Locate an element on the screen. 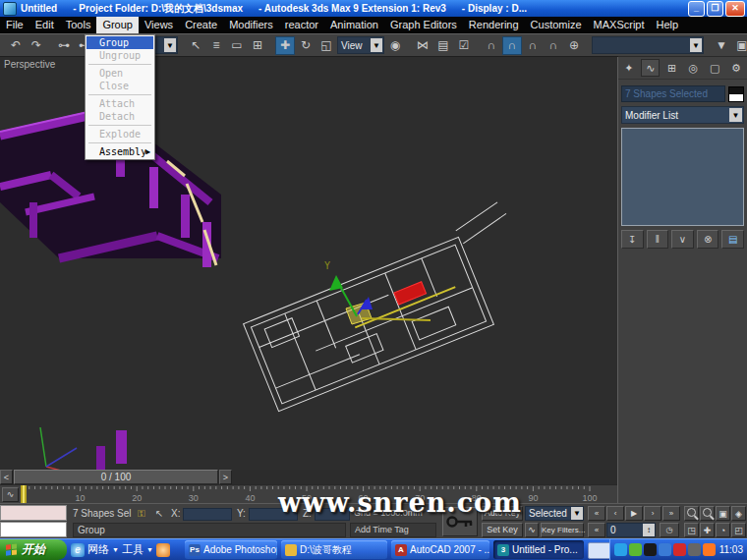 This screenshot has height=560, width=747. previous-frame-arrow: < is located at coordinates (6, 477).